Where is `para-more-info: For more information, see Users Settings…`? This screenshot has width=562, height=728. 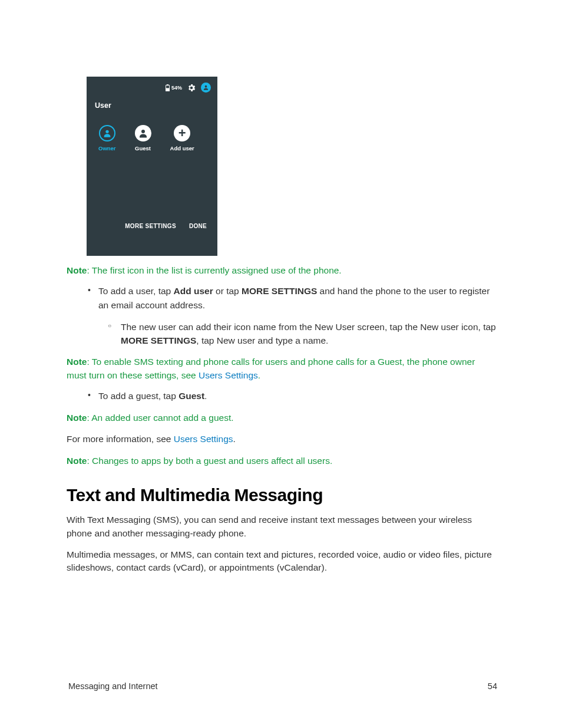
para-more-info: For more information, see Users Settings… is located at coordinates (282, 439).